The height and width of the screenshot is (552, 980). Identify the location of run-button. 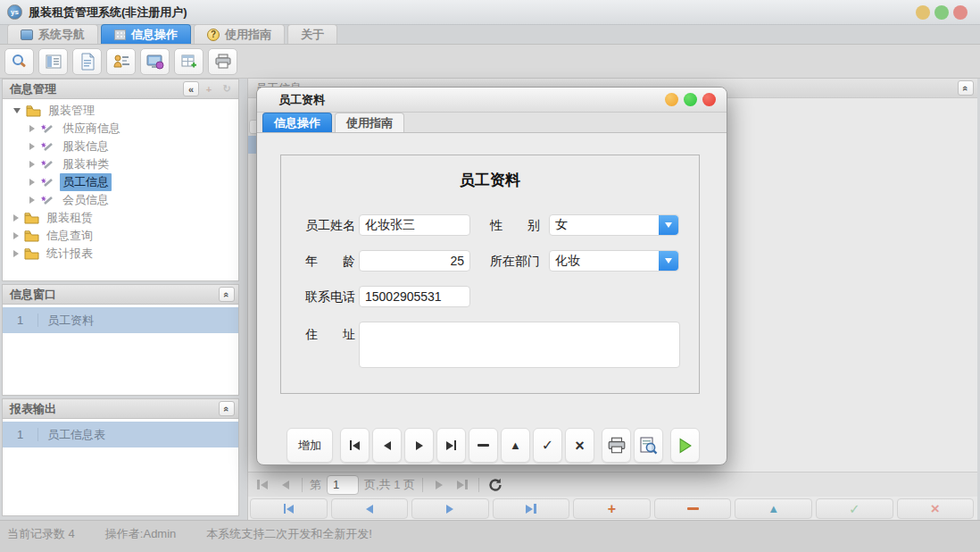
(685, 445).